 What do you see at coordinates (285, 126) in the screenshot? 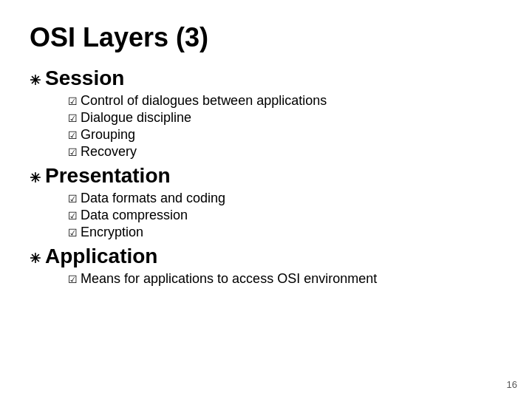
I see `sub-list-session: ☑Control of dialogues between applicatio…` at bounding box center [285, 126].